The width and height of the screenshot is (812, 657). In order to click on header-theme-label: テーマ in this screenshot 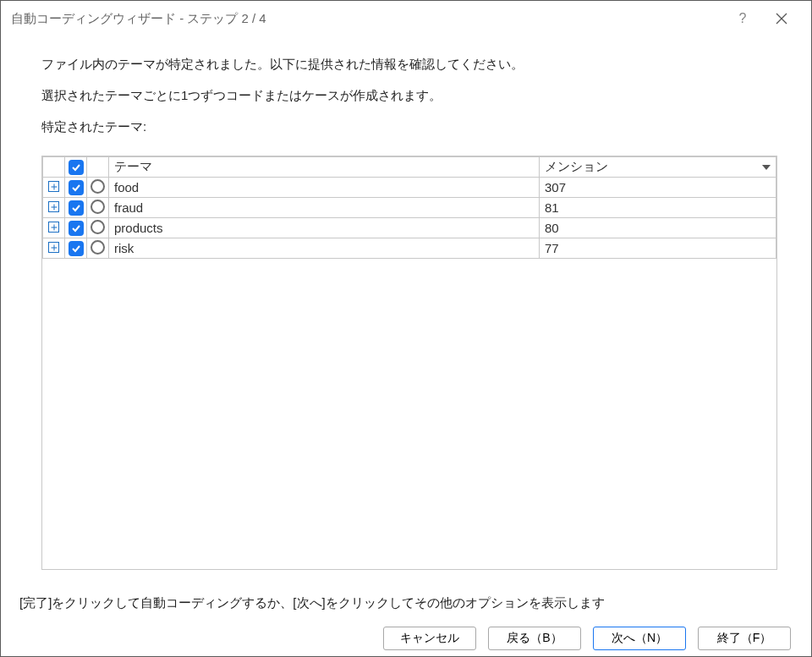, I will do `click(134, 166)`.